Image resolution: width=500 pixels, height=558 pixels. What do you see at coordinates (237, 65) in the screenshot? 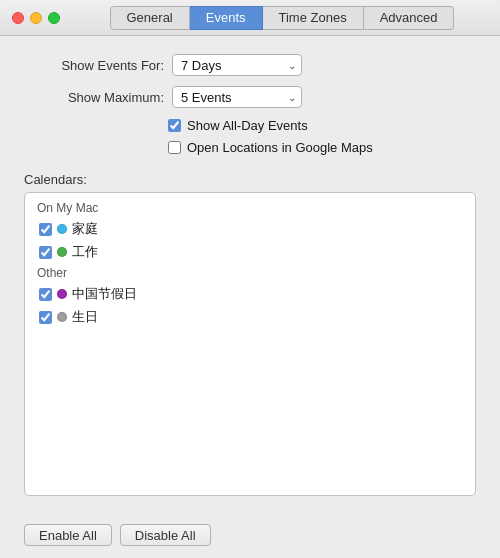
I see `show-events-select-wrapper: 7 Days 1 Day 3 Days 2 Weeks 1 Month ⌄` at bounding box center [237, 65].